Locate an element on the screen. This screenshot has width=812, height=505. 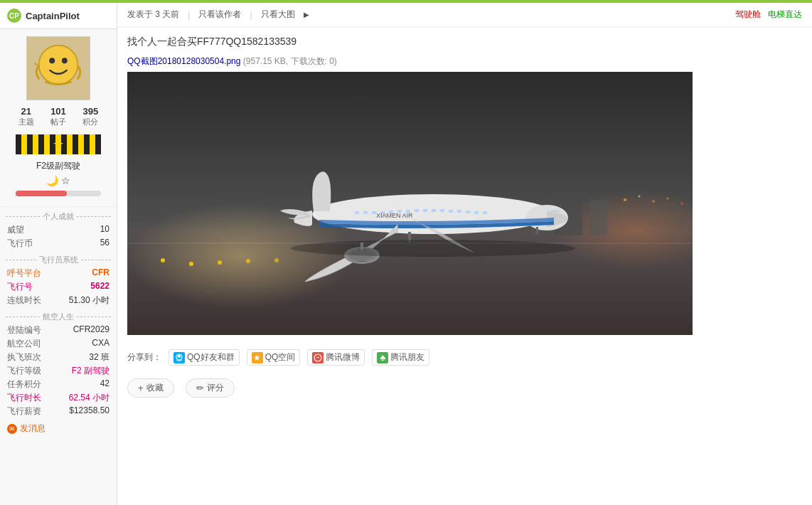
posted-time: 发表于 3 天前 is located at coordinates (154, 14).